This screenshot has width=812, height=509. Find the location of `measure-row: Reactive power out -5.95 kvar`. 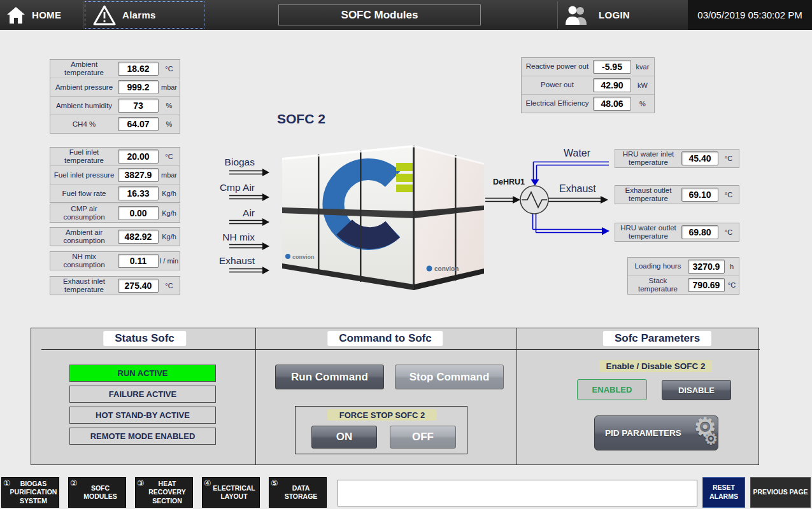

measure-row: Reactive power out -5.95 kvar is located at coordinates (588, 67).